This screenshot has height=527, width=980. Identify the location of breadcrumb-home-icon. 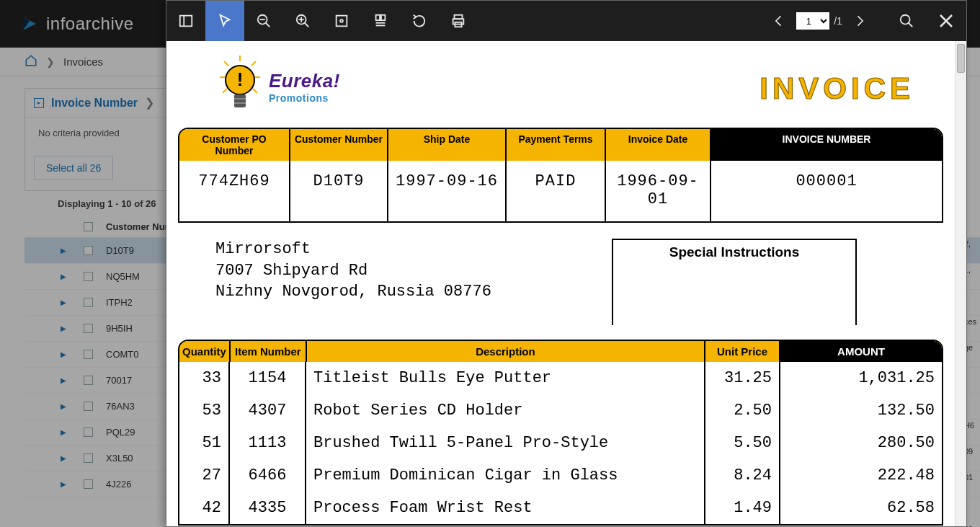
(31, 62).